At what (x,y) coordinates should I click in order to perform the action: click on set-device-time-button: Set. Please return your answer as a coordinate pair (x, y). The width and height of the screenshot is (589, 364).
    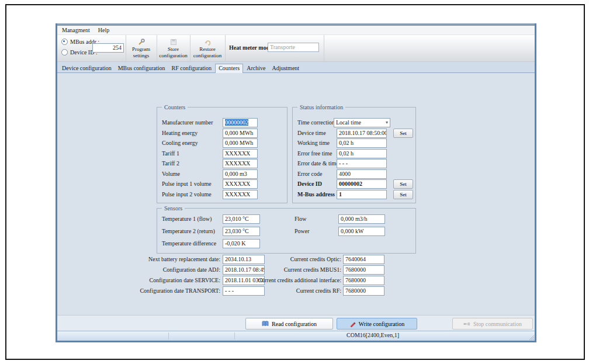
    Looking at the image, I should click on (403, 133).